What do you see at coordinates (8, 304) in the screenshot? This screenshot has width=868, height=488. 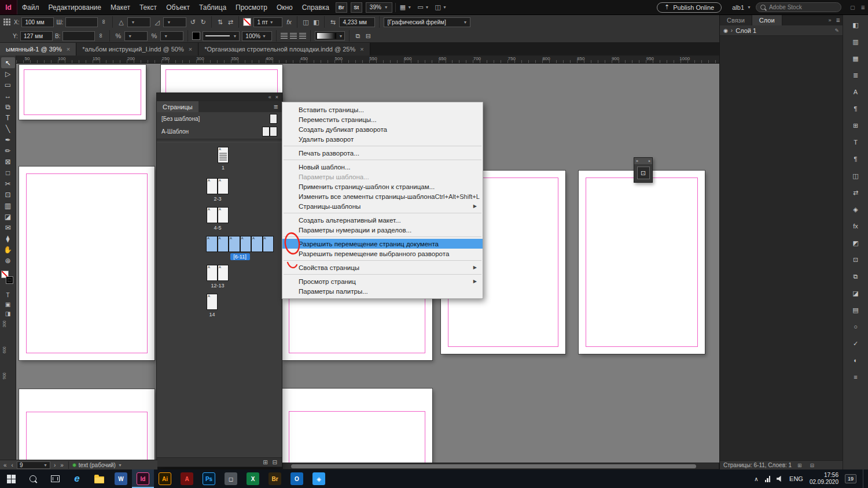 I see `apply-color-icon: ▣` at bounding box center [8, 304].